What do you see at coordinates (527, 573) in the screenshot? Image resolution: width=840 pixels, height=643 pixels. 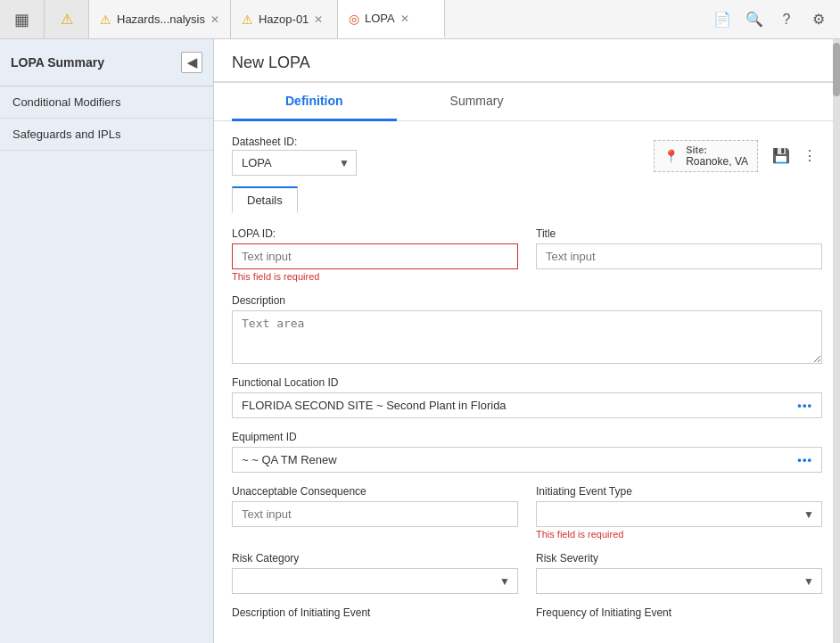 I see `risk-row: Risk Category ▼ Risk Severity ▼` at bounding box center [527, 573].